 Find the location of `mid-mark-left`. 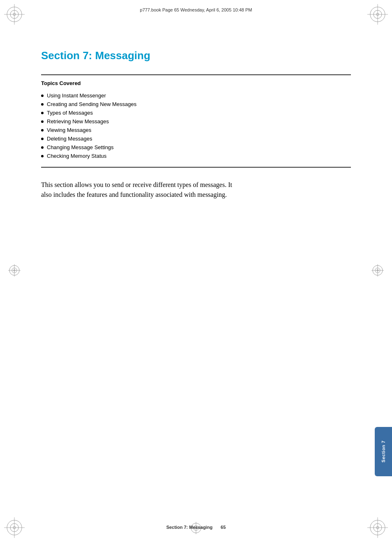

mid-mark-left is located at coordinates (14, 271).